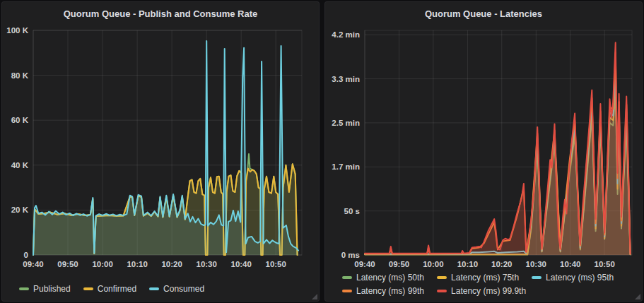 The width and height of the screenshot is (644, 303). What do you see at coordinates (488, 291) in the screenshot?
I see `legend-label: Latency (ms) 99.9th` at bounding box center [488, 291].